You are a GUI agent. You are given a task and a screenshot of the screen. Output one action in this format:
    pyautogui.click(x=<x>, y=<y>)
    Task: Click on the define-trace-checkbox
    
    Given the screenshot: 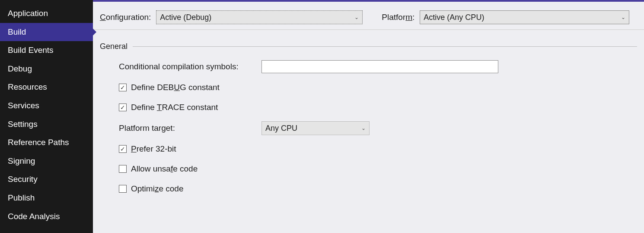 What is the action you would take?
    pyautogui.click(x=123, y=107)
    